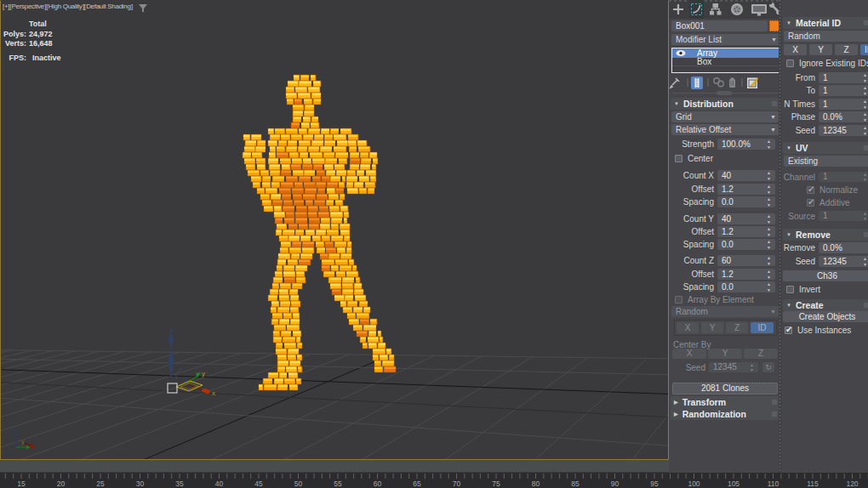 The width and height of the screenshot is (868, 488). I want to click on svg-text: 95, so click(654, 484).